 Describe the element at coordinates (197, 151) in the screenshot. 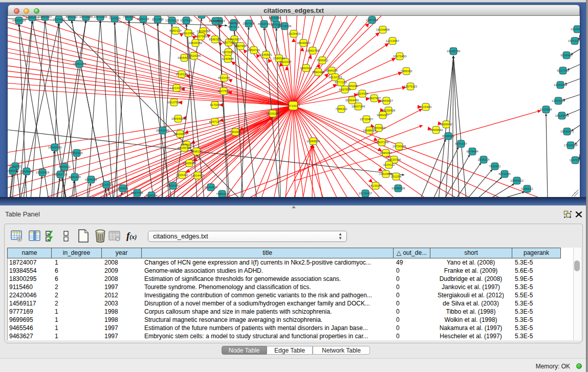

I see `svg-text: 5498222` at that location.